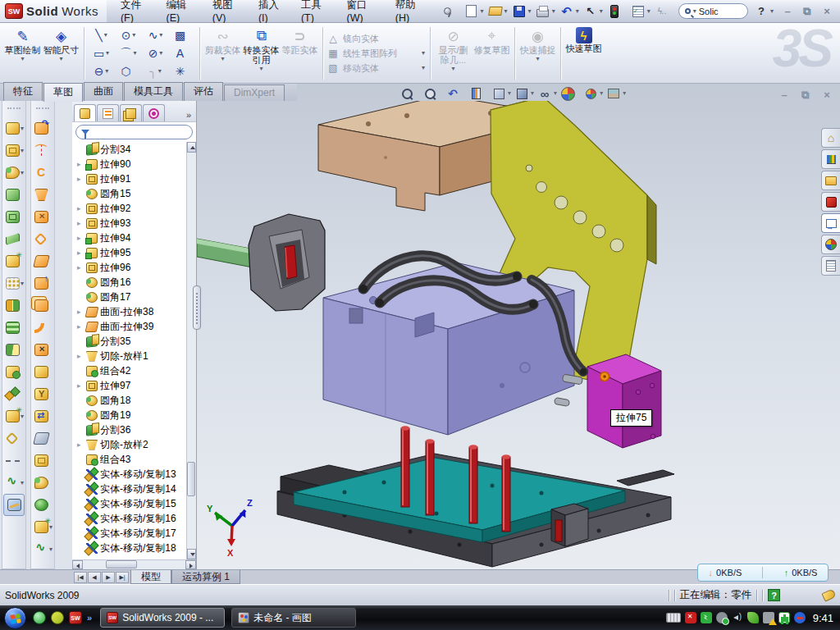 This screenshot has height=630, width=840. Describe the element at coordinates (156, 53) in the screenshot. I see `ellipse-icon: ⊘ ▾` at that location.